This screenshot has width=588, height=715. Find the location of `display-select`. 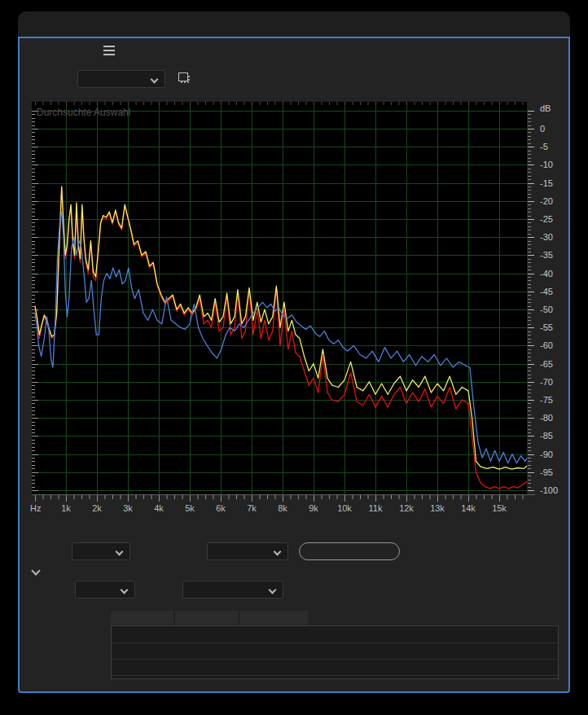

display-select is located at coordinates (101, 551).